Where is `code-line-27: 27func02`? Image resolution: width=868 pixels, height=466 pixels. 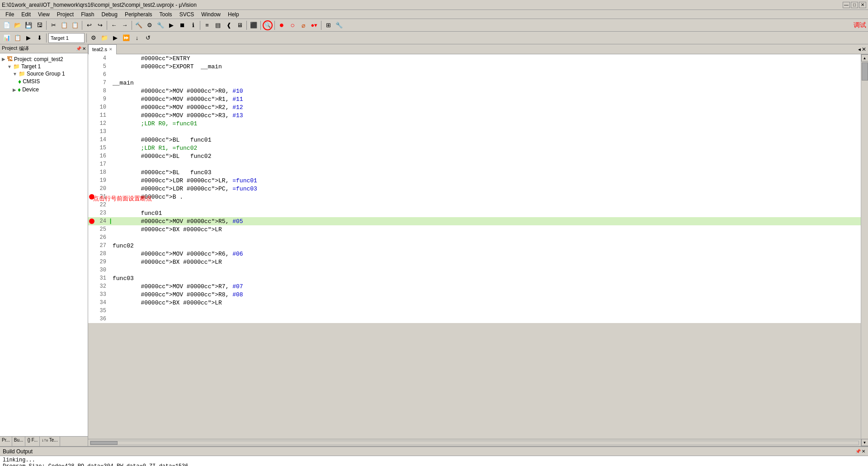
code-line-27: 27func02 is located at coordinates (475, 246).